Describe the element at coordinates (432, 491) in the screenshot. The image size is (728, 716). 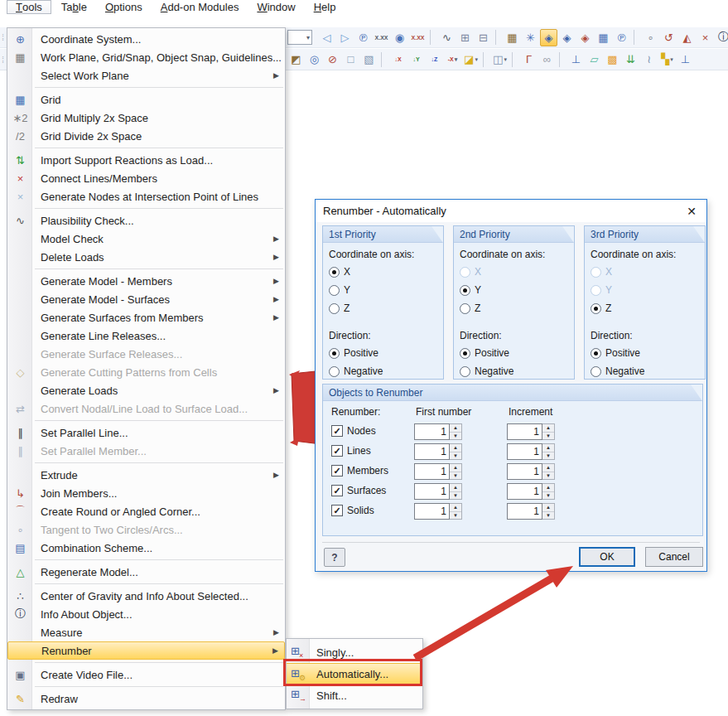
I see `first-number-input-surfaces-value: 1` at that location.